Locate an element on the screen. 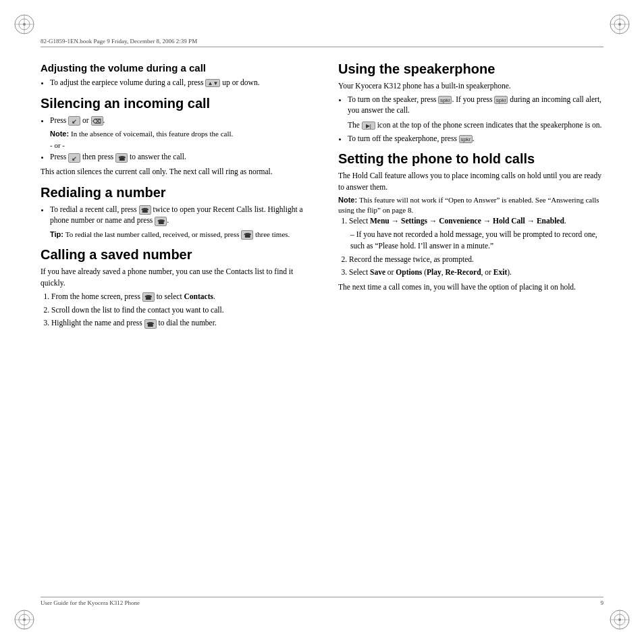 This screenshot has height=644, width=644. tip-text: To redial the last number called, receiv… is located at coordinates (178, 234).